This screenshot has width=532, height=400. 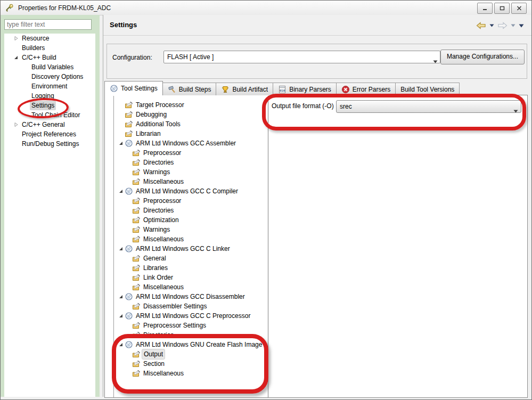 I want to click on back-menu-button, so click(x=492, y=26).